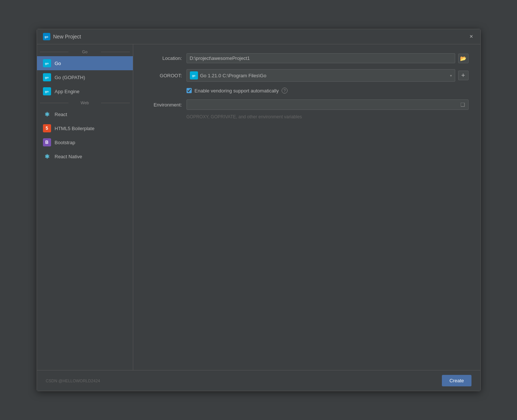  What do you see at coordinates (73, 381) in the screenshot?
I see `watermark: CSDN @HELLOWORLD2424` at bounding box center [73, 381].